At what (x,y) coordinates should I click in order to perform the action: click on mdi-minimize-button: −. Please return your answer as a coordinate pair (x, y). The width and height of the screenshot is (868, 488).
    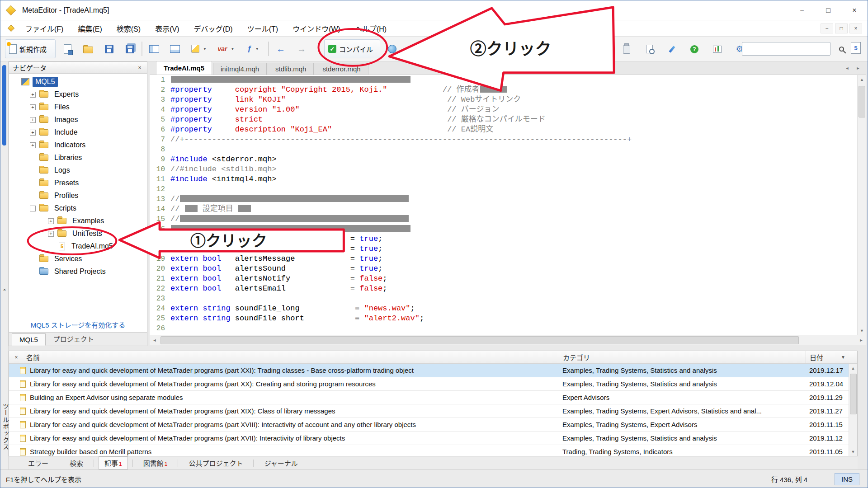
    Looking at the image, I should click on (827, 28).